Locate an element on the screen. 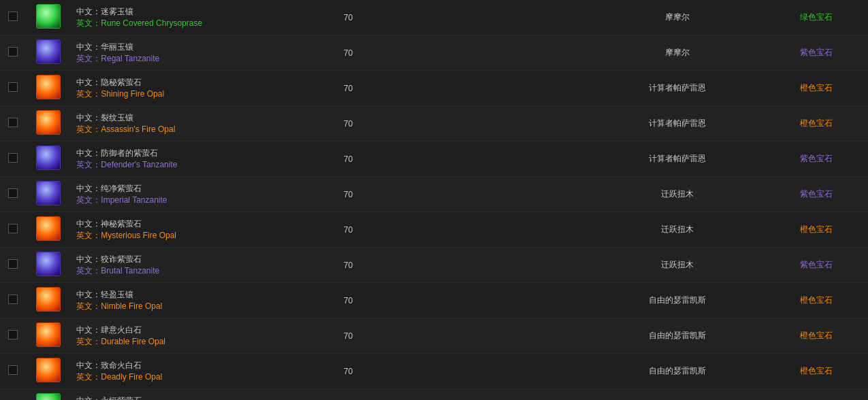  item-name-en: 英文：Durable Fire Opal is located at coordinates (192, 341).